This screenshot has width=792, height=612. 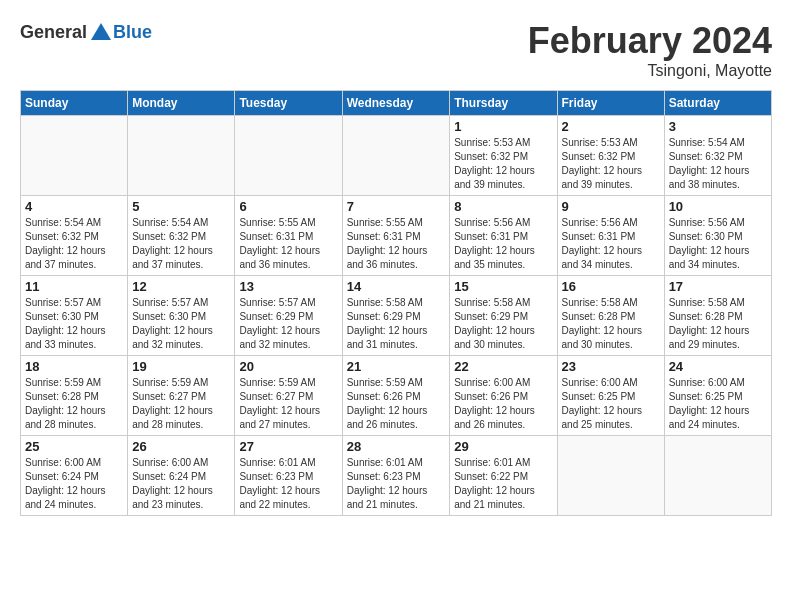 What do you see at coordinates (504, 104) in the screenshot?
I see `column-header-thursday: Thursday` at bounding box center [504, 104].